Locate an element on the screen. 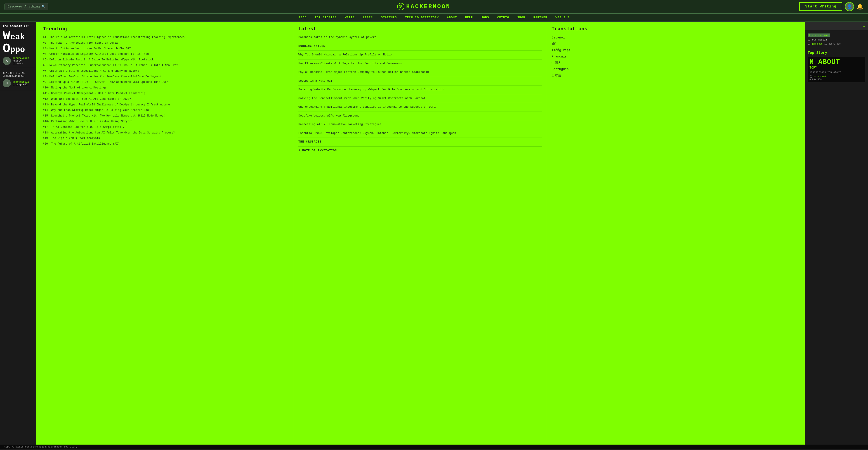 The image size is (868, 450). latest-link-crusades: THE CRUSADES is located at coordinates (420, 142).